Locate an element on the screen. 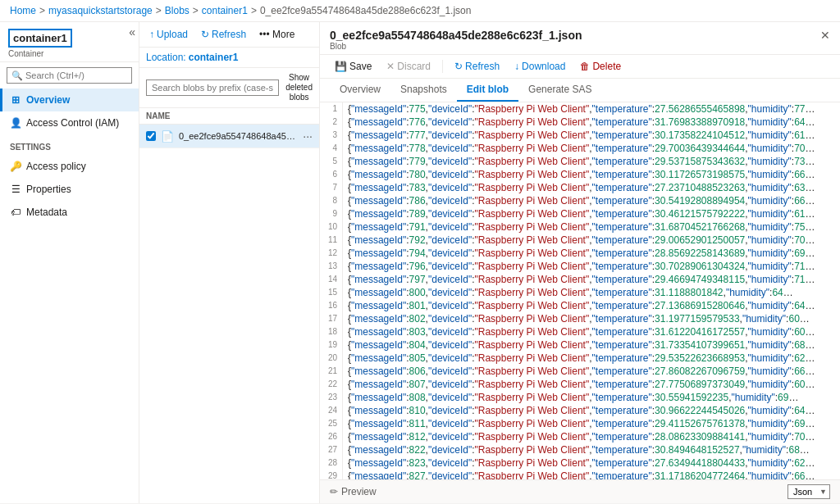 This screenshot has width=840, height=504. table-row: 3{"messageId":777,"deviceId":"Raspberry … is located at coordinates (580, 135).